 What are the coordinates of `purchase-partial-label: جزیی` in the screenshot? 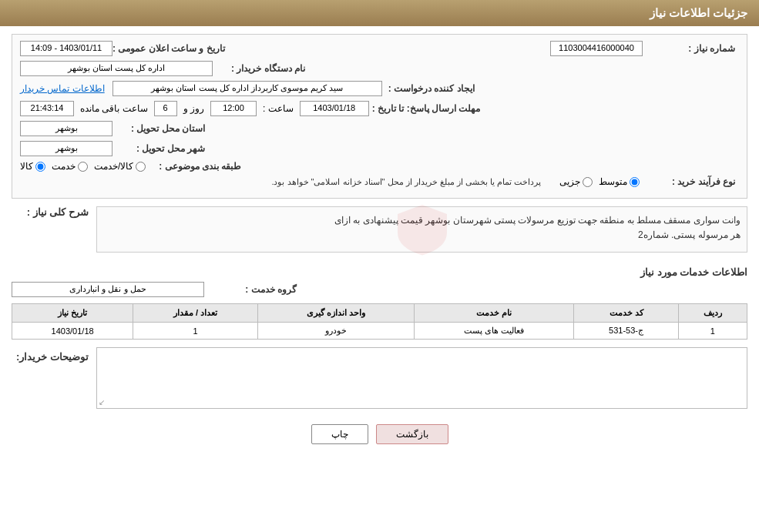 It's located at (570, 182).